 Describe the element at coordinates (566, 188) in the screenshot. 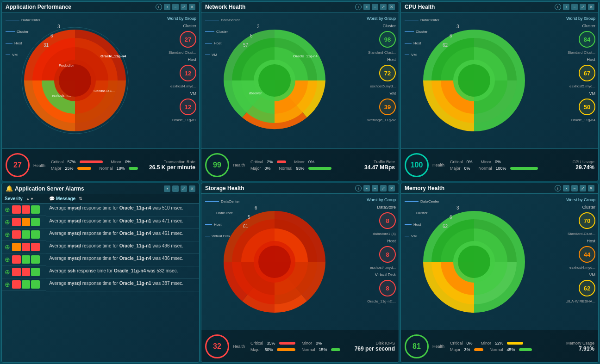

I see `memory-menu-btn: ▪` at that location.